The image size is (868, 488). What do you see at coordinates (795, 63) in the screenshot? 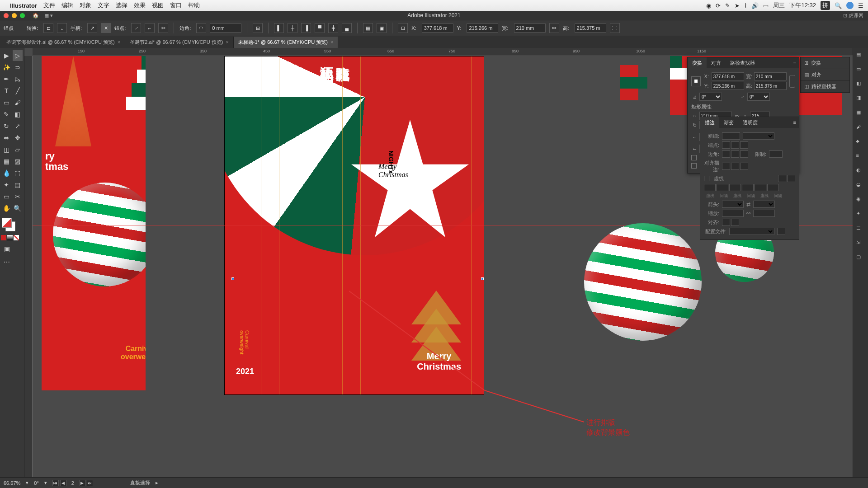
I see `panel-menu-icon: ≡` at bounding box center [795, 63].